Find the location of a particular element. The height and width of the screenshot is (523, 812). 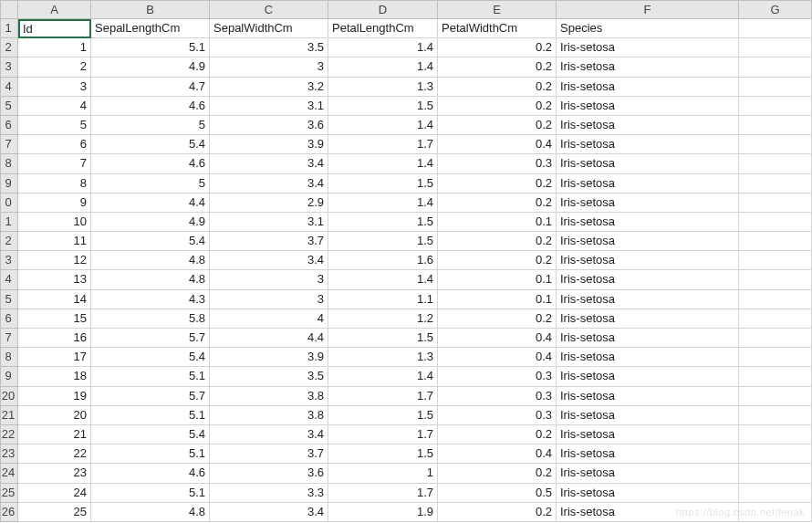

cell-f26: Iris-setosa is located at coordinates (648, 513).